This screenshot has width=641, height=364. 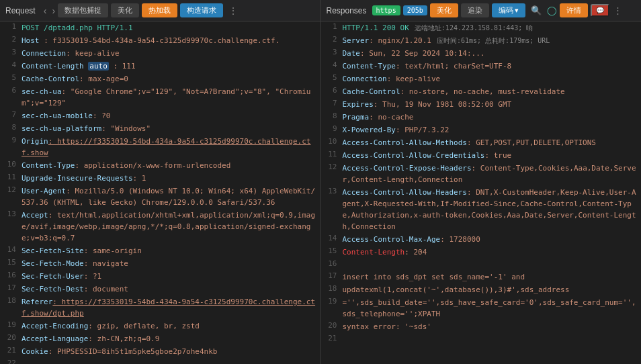 I want to click on table-row: 13Accept: text/html,application/xhtml+xm…, so click(x=160, y=227).